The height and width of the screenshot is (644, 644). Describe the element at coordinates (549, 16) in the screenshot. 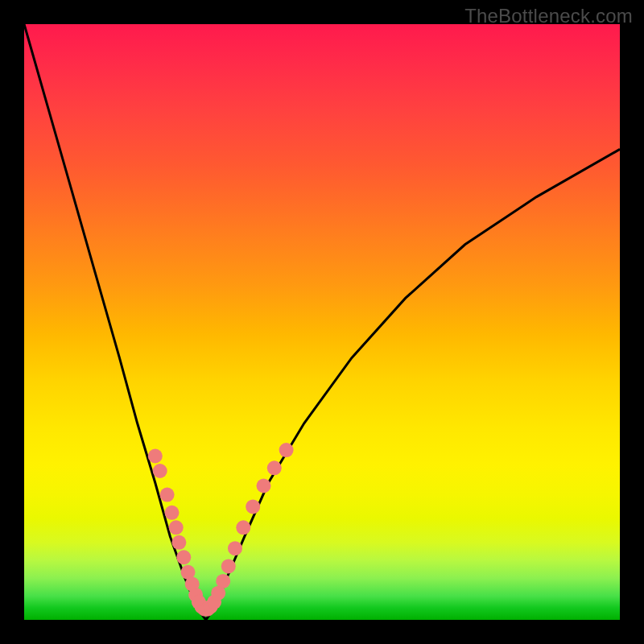

I see `watermark-text: TheBottleneck.com` at that location.